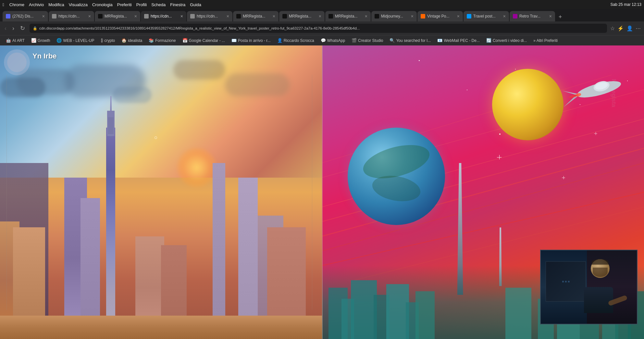  I want to click on forward-button: ›, so click(13, 29).